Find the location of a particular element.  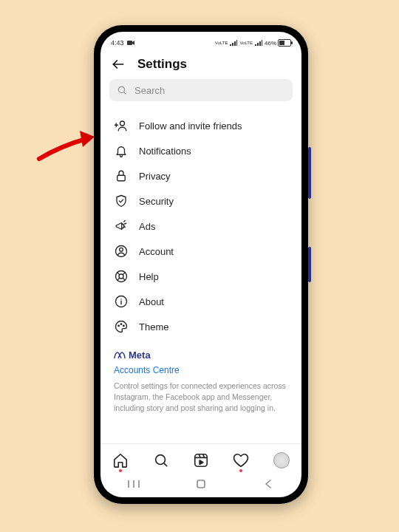

home-icon is located at coordinates (120, 460).